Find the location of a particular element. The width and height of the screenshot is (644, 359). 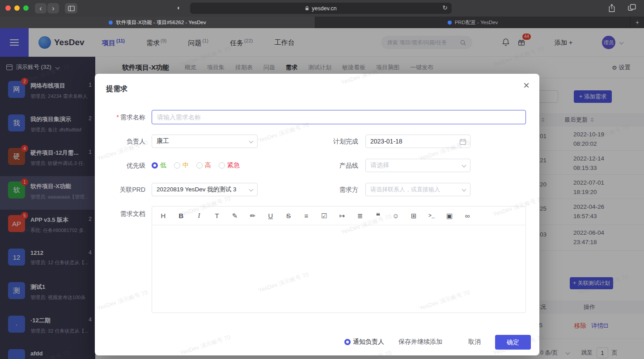

modal-title: 提需求 is located at coordinates (117, 89).